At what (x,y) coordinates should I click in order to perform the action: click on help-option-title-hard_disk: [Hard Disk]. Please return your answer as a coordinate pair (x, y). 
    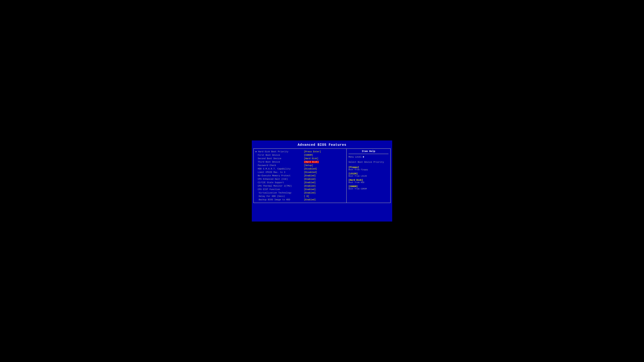
    Looking at the image, I should click on (368, 180).